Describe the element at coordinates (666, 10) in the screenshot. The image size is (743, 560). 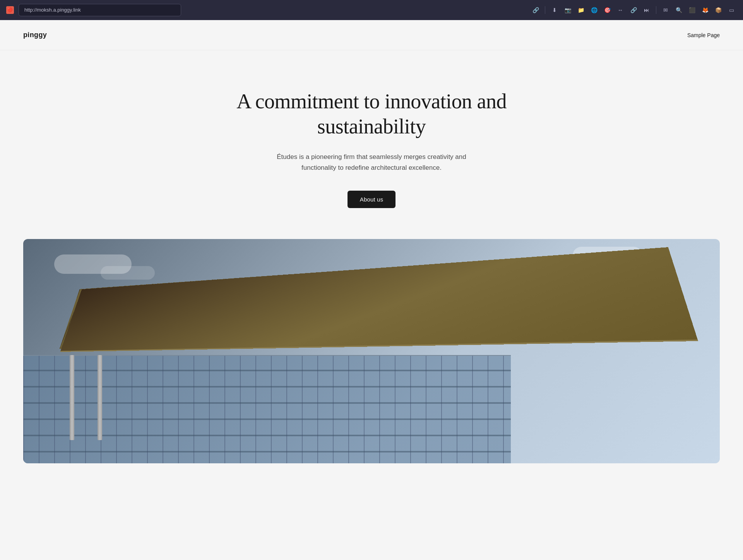
I see `mail-icon: ✉` at that location.